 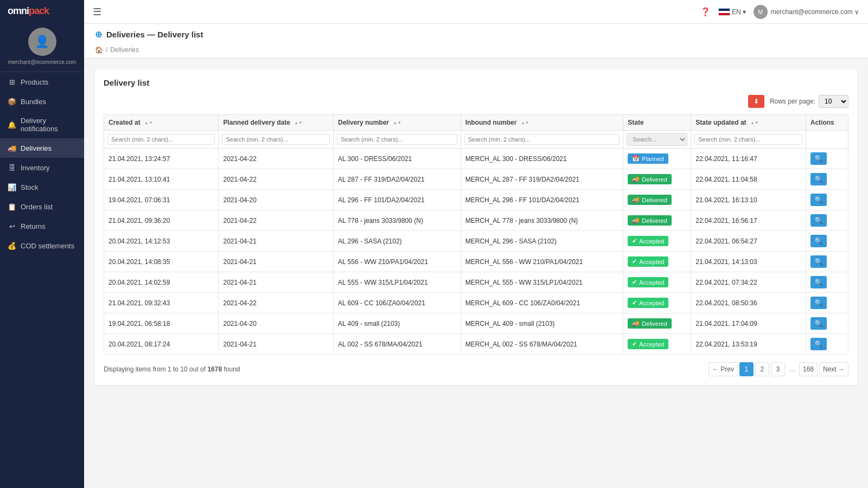 What do you see at coordinates (542, 139) in the screenshot?
I see `filter-inbound_number-input` at bounding box center [542, 139].